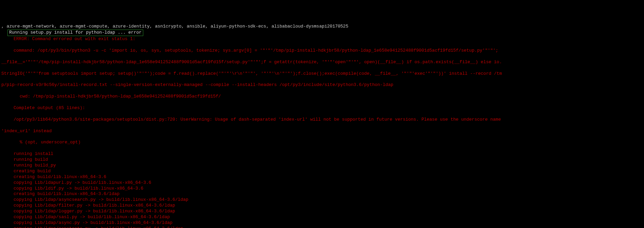 The width and height of the screenshot is (644, 228). Describe the element at coordinates (322, 131) in the screenshot. I see `userwarning-2: 'index_url' instead` at that location.